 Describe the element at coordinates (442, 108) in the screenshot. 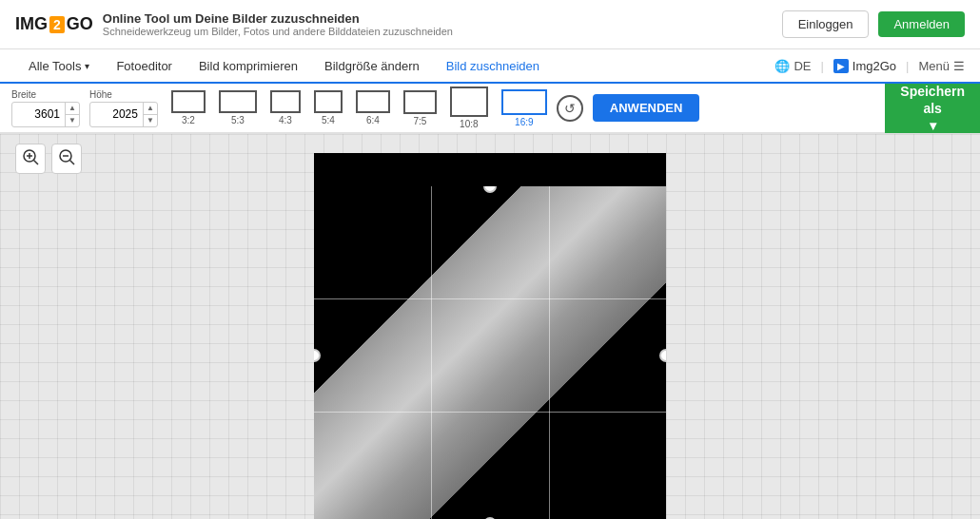

I see `toolbar: Breite ▲ ▼ Höhe ▲ ▼` at that location.